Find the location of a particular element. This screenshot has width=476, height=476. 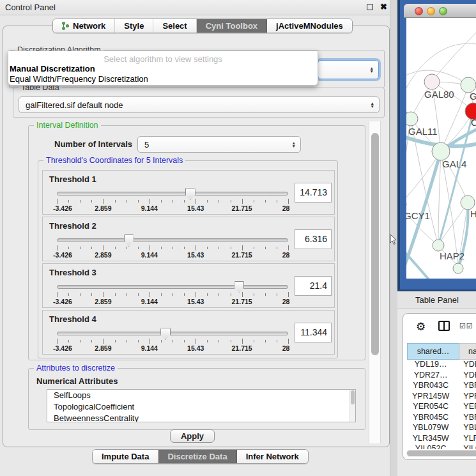

settings-scrollbar is located at coordinates (374, 282).